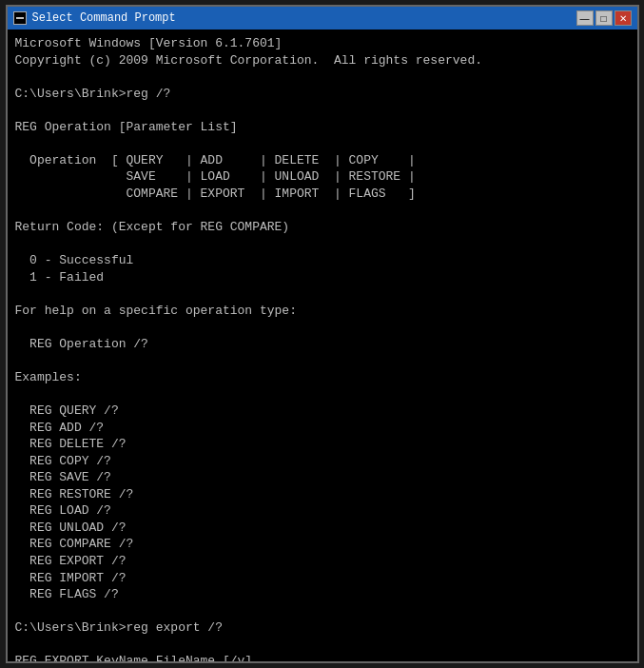 The image size is (644, 668). I want to click on minimize-button: —, so click(585, 18).